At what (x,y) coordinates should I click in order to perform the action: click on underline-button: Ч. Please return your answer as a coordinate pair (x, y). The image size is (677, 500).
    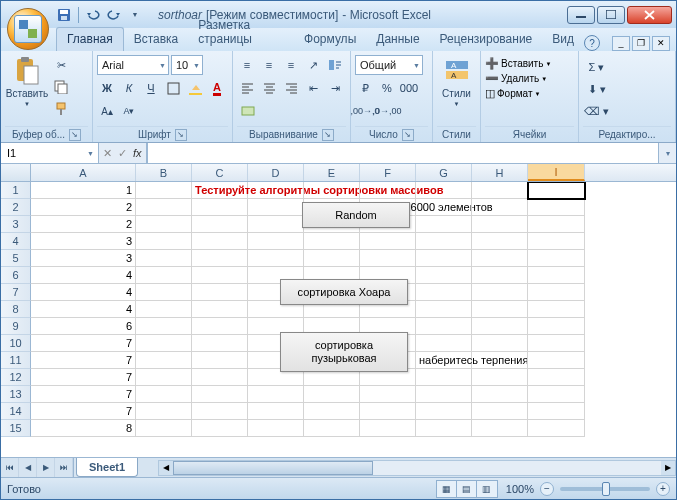
    Looking at the image, I should click on (151, 88).